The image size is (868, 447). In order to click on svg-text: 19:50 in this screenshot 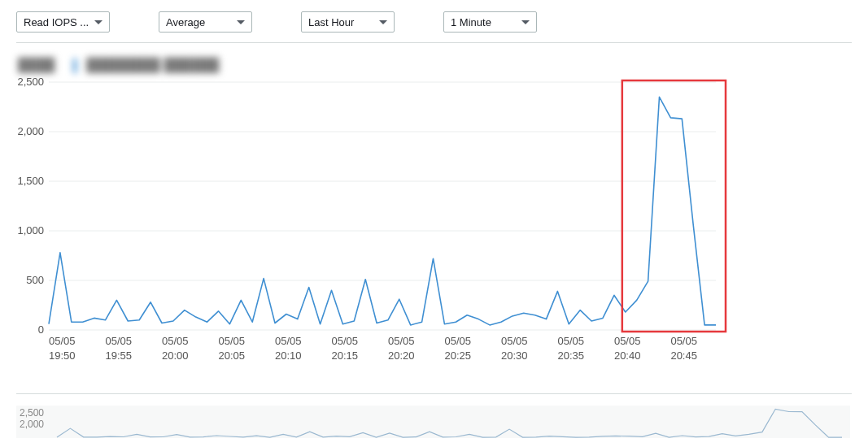, I will do `click(62, 356)`.